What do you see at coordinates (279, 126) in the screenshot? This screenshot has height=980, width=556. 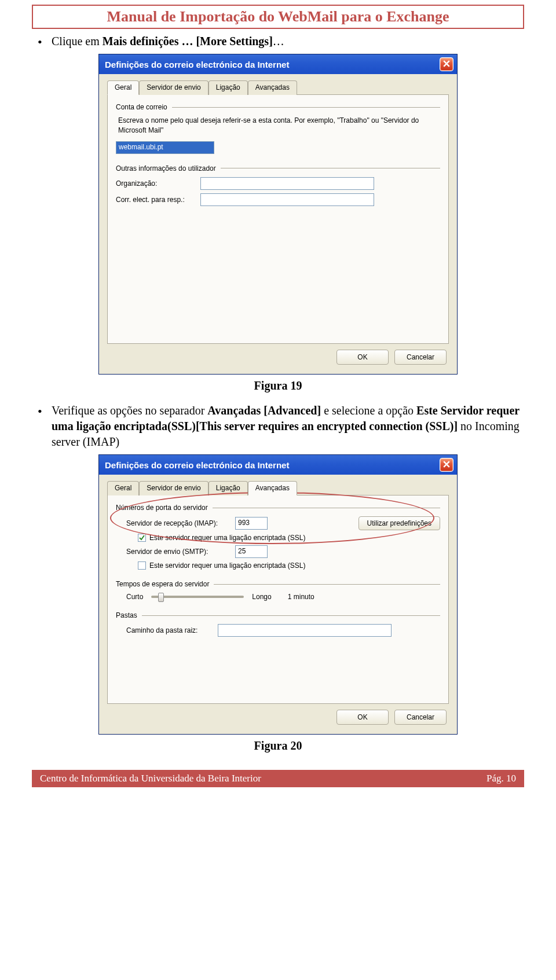 I see `account-description: Escreva o nome pelo qual deseja referir-…` at bounding box center [279, 126].